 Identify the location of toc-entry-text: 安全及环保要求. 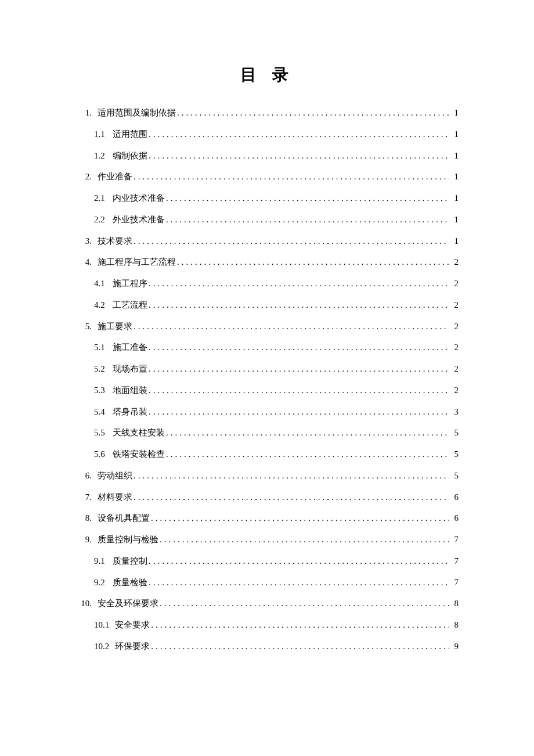
(128, 604).